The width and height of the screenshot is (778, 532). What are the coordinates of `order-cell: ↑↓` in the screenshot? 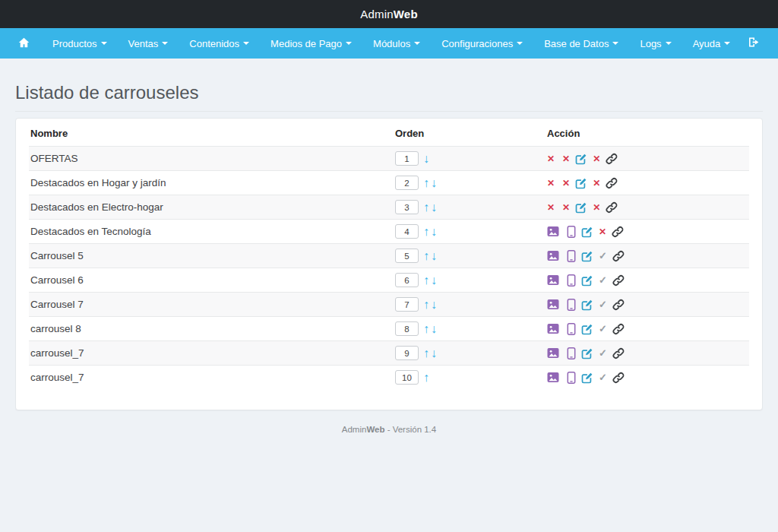 It's located at (470, 280).